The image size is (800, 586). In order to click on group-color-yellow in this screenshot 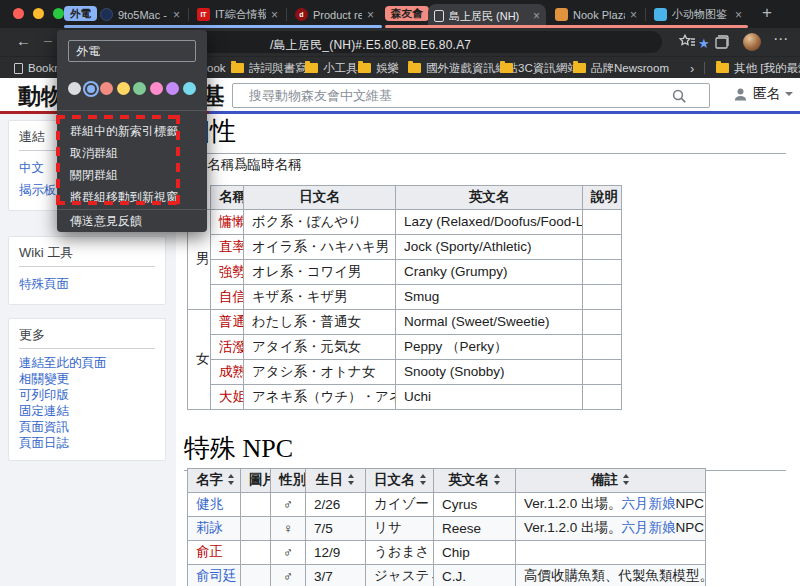, I will do `click(124, 88)`.